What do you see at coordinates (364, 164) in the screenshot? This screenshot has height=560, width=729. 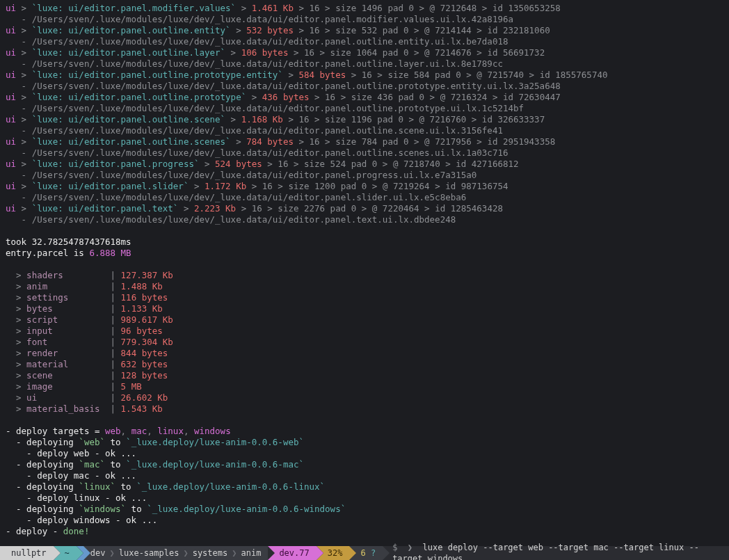 I see `log-line: ui > `luxe: ui/editor.panel.progress` > …` at bounding box center [364, 164].